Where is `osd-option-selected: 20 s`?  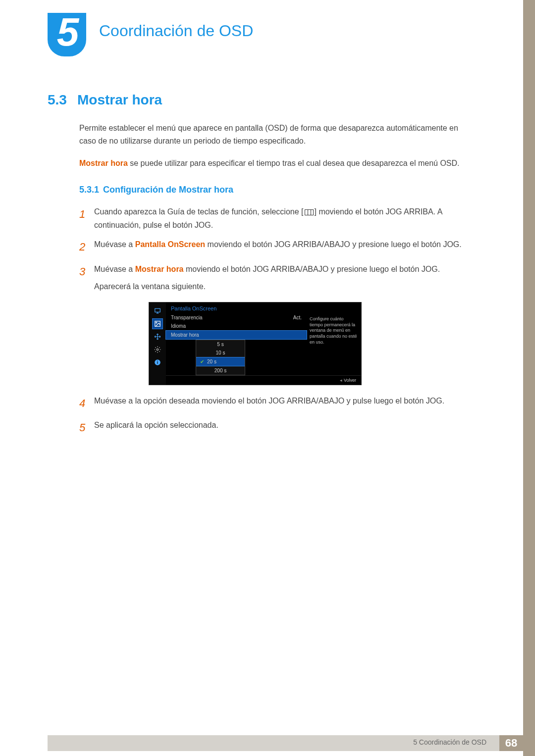
osd-option-selected: 20 s is located at coordinates (220, 361).